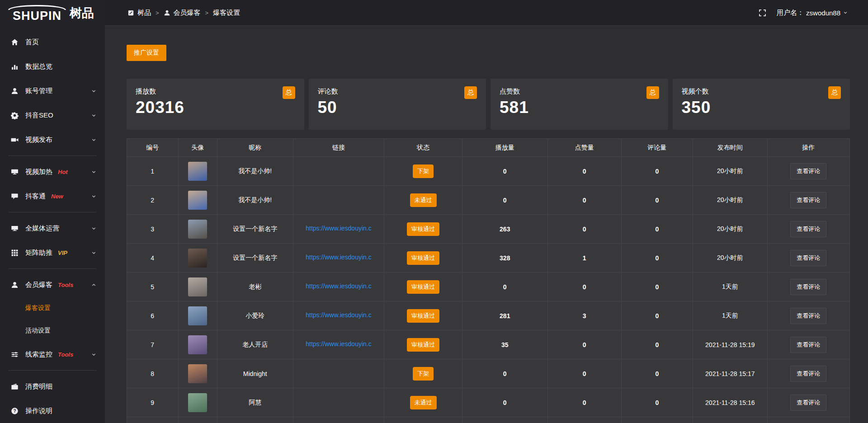 This screenshot has width=868, height=423. What do you see at coordinates (187, 13) in the screenshot?
I see `breadcrumb-label: 会员爆客` at bounding box center [187, 13].